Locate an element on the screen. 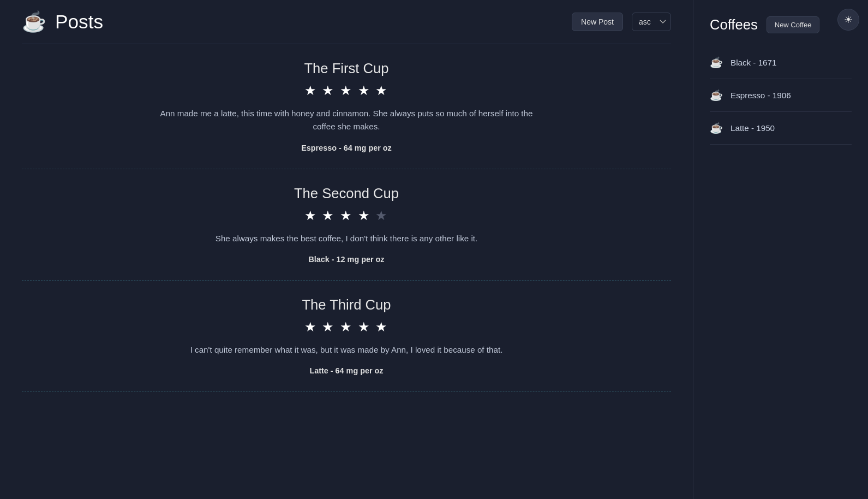  sidebar-title: Coffees is located at coordinates (734, 25).